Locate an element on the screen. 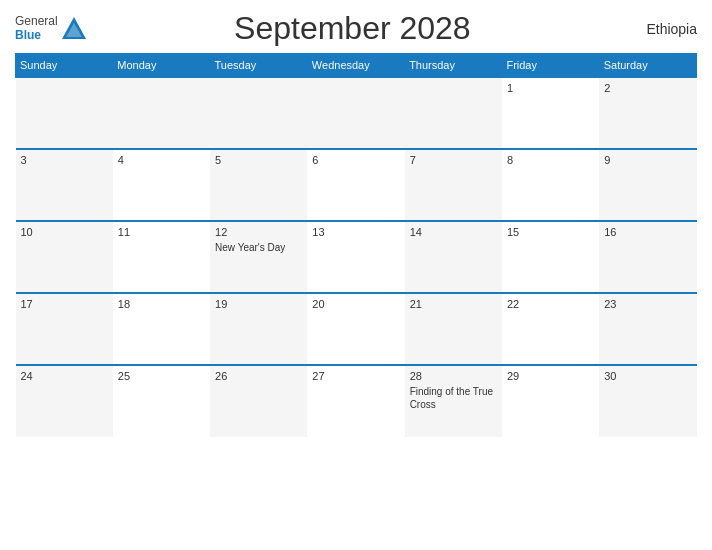 The height and width of the screenshot is (550, 712). day-cell: 13 is located at coordinates (356, 257).